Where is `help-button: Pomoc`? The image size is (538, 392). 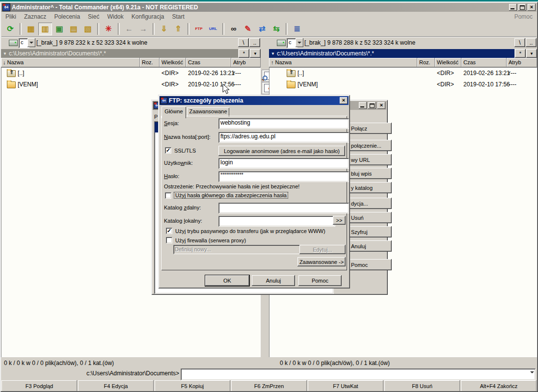
help-button: Pomoc is located at coordinates (320, 281).